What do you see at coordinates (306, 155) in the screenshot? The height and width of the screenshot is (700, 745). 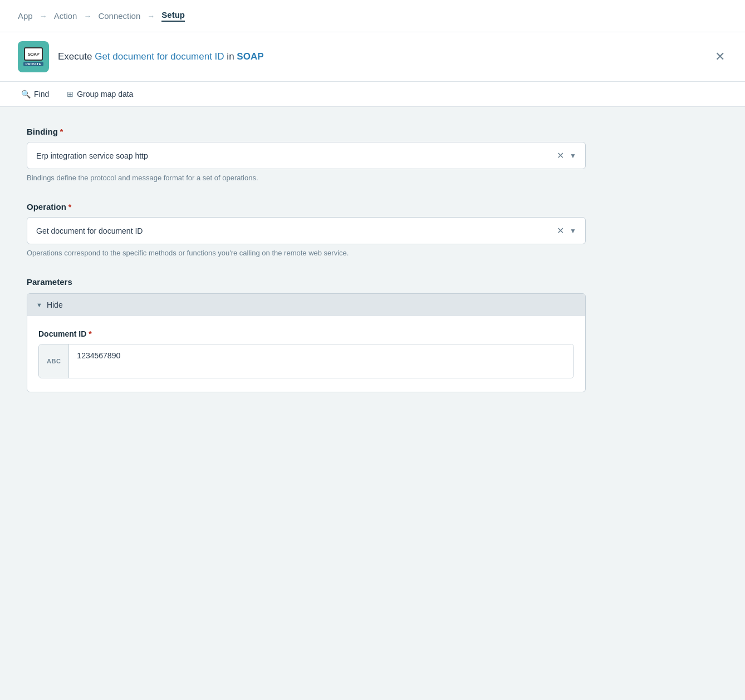 I see `binding-section: Binding * Erp integration service soap h…` at bounding box center [306, 155].